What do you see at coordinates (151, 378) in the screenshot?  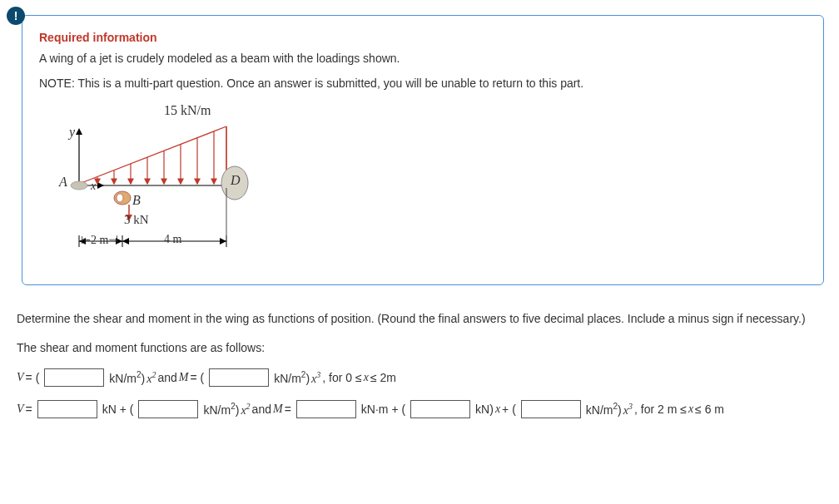 I see `var-x2-1: x2` at bounding box center [151, 378].